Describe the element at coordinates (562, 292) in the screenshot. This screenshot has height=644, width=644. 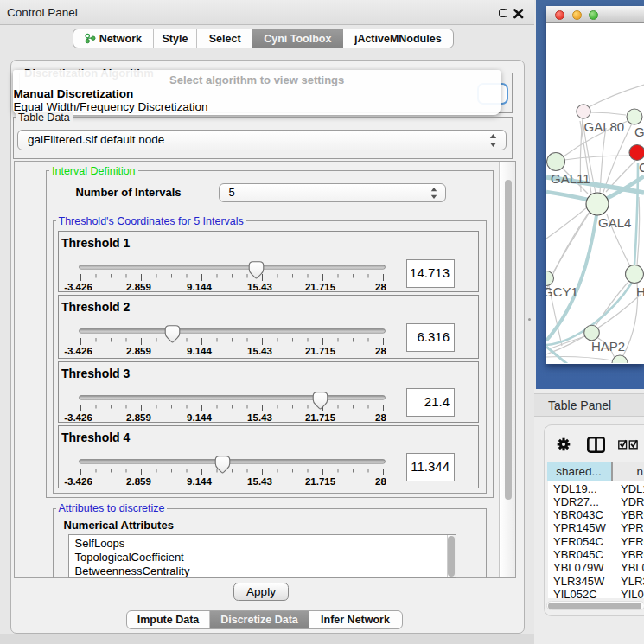
I see `svg-text: GCY1` at that location.